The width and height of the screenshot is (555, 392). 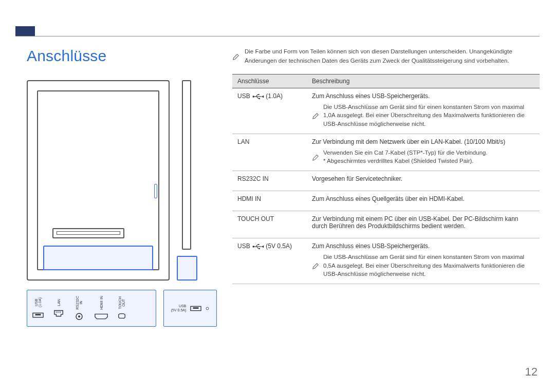 I want to click on rj45-icon, so click(x=59, y=313).